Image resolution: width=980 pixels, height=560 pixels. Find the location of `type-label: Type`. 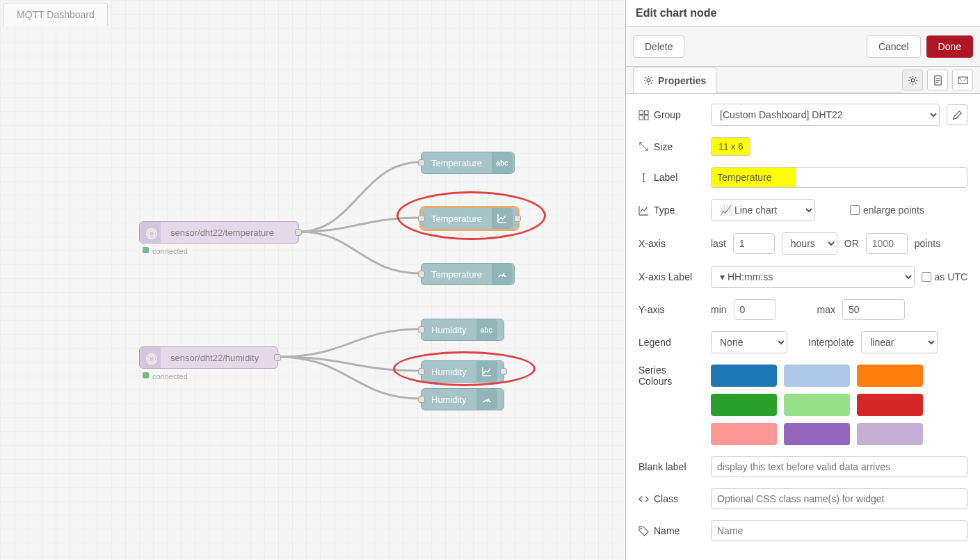

type-label: Type is located at coordinates (670, 210).